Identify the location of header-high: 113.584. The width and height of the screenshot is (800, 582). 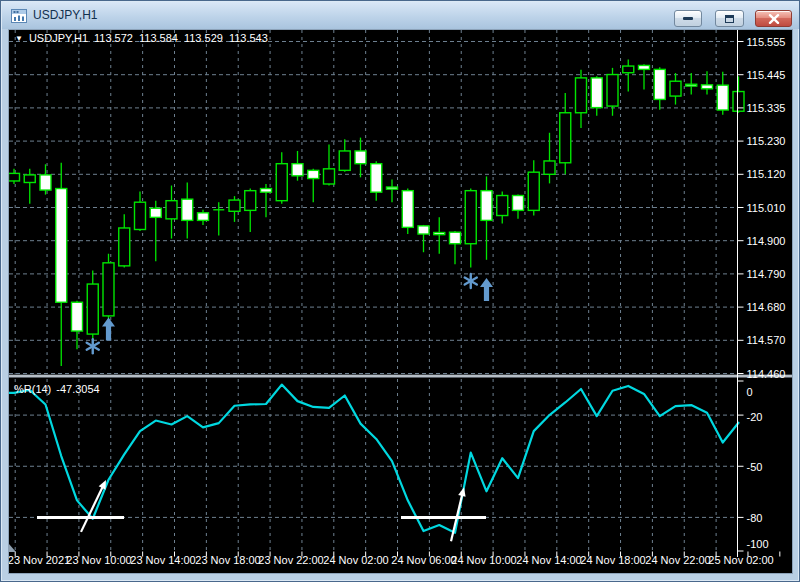
(158, 38).